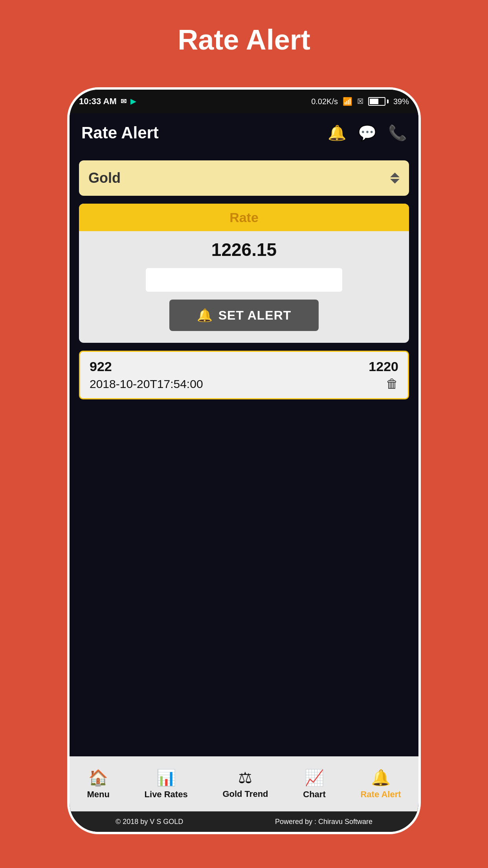 This screenshot has width=488, height=868. What do you see at coordinates (98, 101) in the screenshot?
I see `status-time: 10:33 AM` at bounding box center [98, 101].